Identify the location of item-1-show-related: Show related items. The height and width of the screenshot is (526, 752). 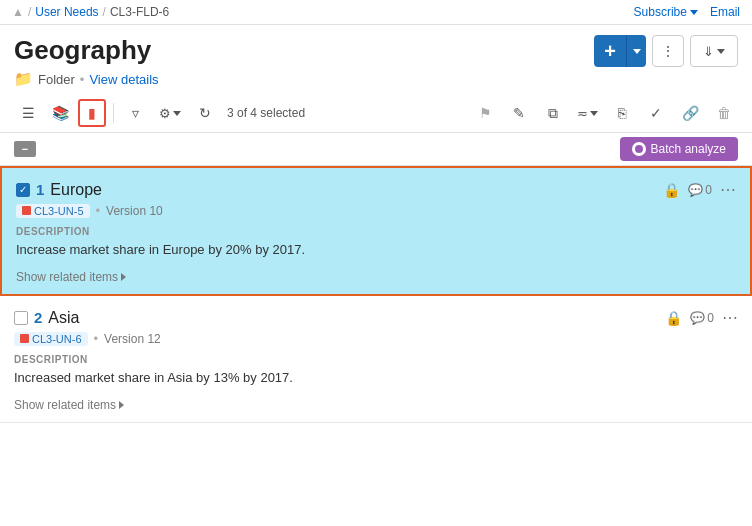
(71, 277).